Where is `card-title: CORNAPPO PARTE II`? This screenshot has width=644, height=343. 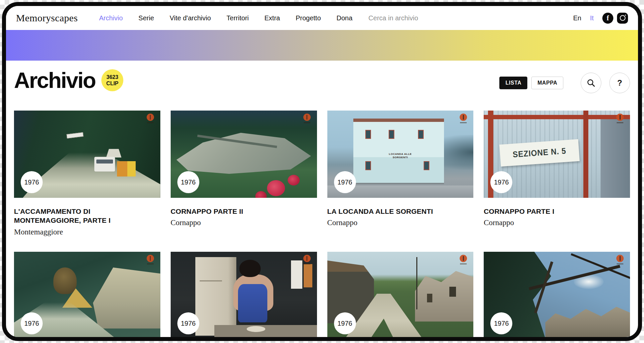
card-title: CORNAPPO PARTE II is located at coordinates (229, 211).